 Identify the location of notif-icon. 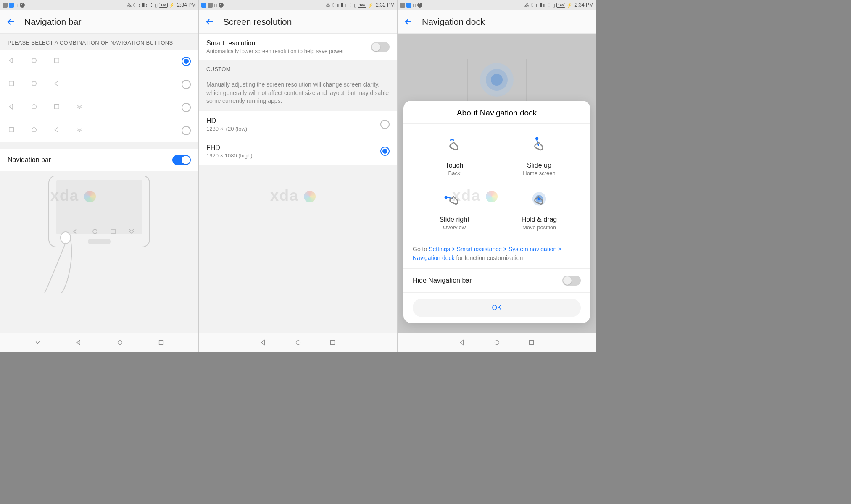
(79, 108).